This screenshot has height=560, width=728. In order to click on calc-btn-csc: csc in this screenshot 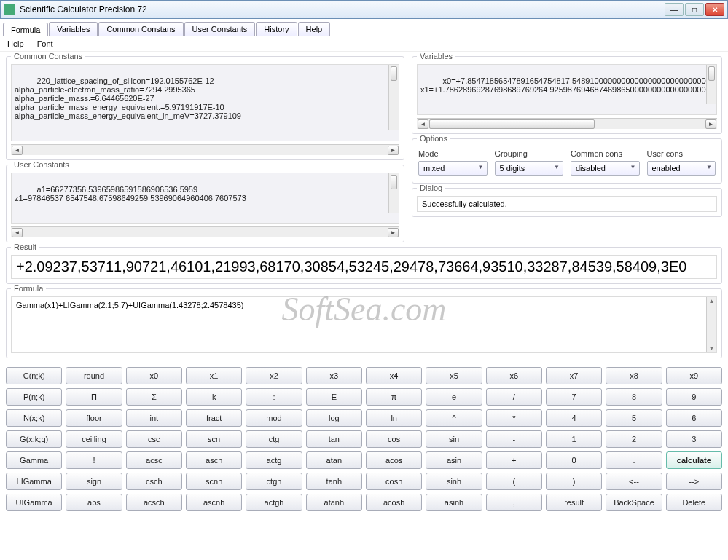, I will do `click(154, 439)`.